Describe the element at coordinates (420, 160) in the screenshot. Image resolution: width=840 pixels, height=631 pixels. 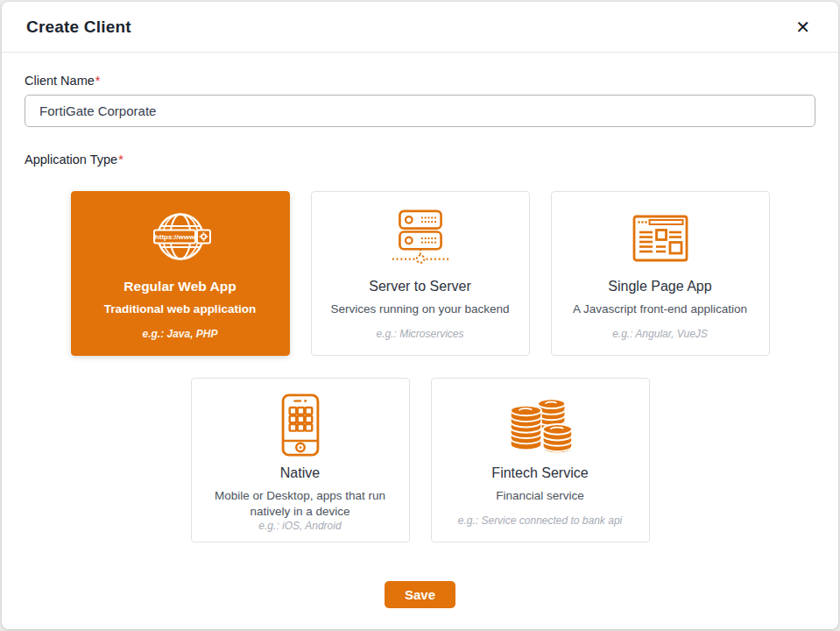
I see `application-type-label: Application Type*` at that location.